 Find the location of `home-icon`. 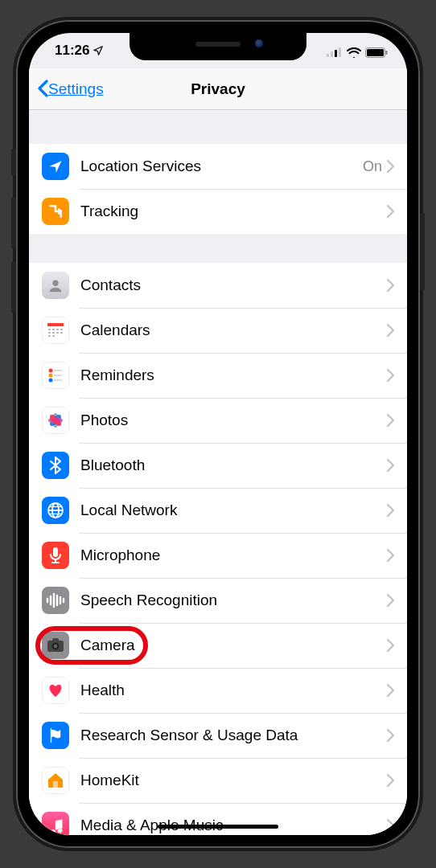

home-icon is located at coordinates (56, 780).